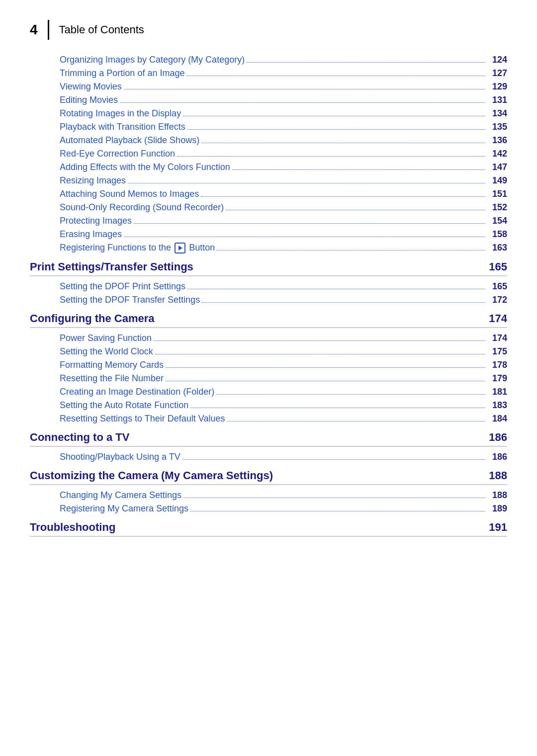 This screenshot has width=537, height=756. I want to click on toc-entry: Formatting Memory Cards178, so click(268, 365).